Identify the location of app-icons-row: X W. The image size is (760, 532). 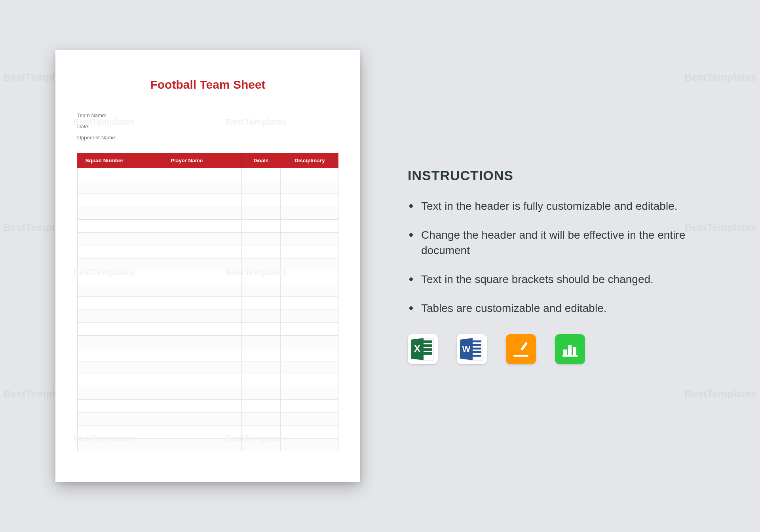
(550, 349).